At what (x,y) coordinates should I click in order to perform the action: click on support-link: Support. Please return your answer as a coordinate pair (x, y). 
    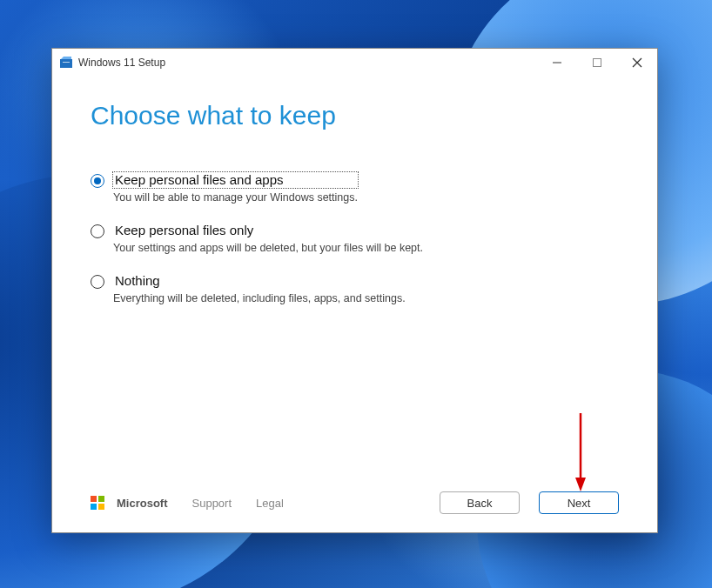
    Looking at the image, I should click on (212, 503).